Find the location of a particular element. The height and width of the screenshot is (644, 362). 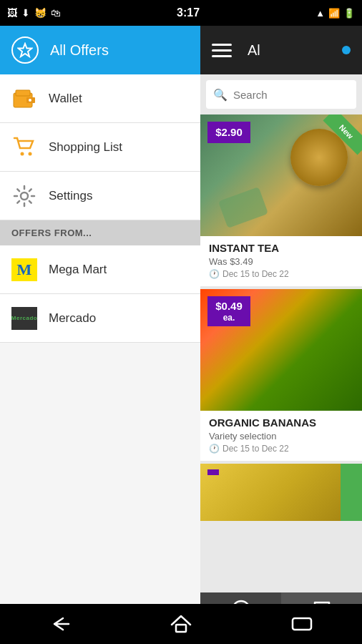

clock-icon-banana: 🕐 is located at coordinates (215, 449).